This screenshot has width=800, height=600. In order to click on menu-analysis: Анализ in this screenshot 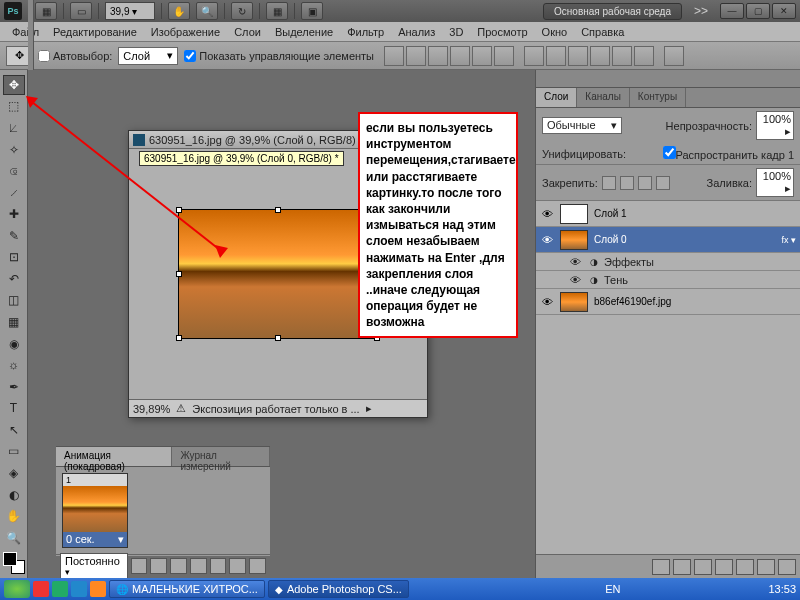, I will do `click(416, 32)`.